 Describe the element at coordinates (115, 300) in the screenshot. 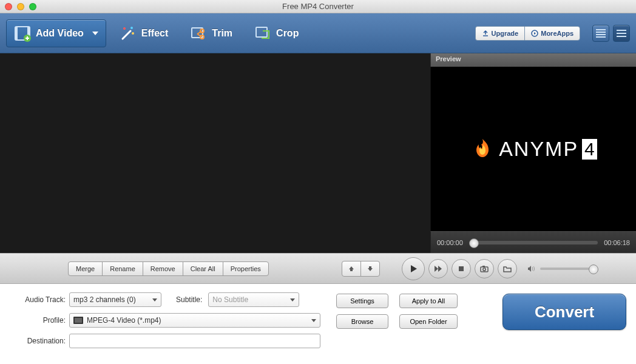

I see `audio-track-select: mp3 2 channels (0)` at that location.